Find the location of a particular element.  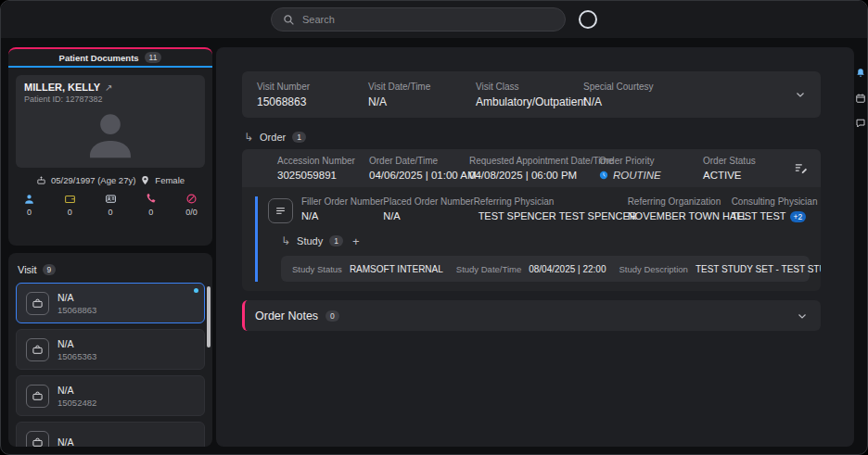

add-study-button: + is located at coordinates (356, 241).